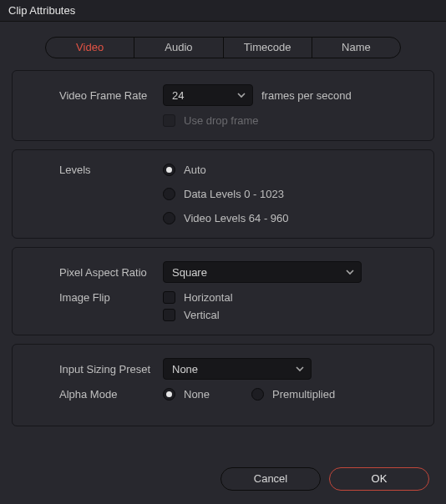  I want to click on levels-video-radio, so click(169, 219).